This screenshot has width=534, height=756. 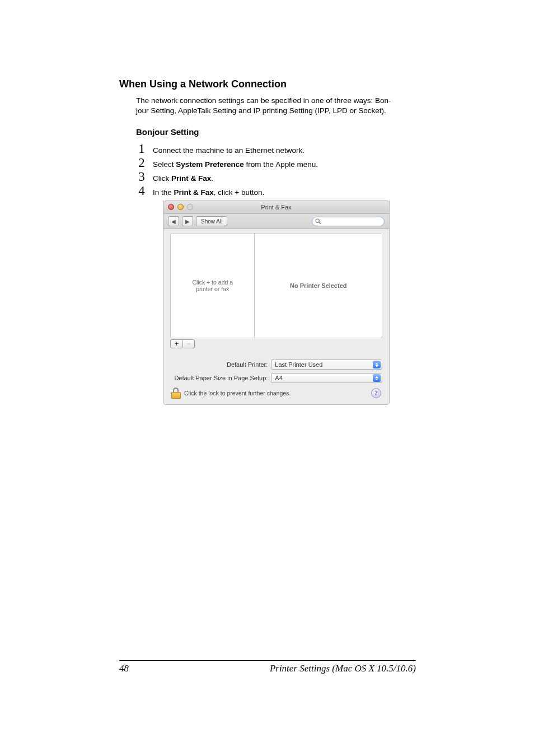 I want to click on subhead-bonjour: Bonjour Setting, so click(x=276, y=132).